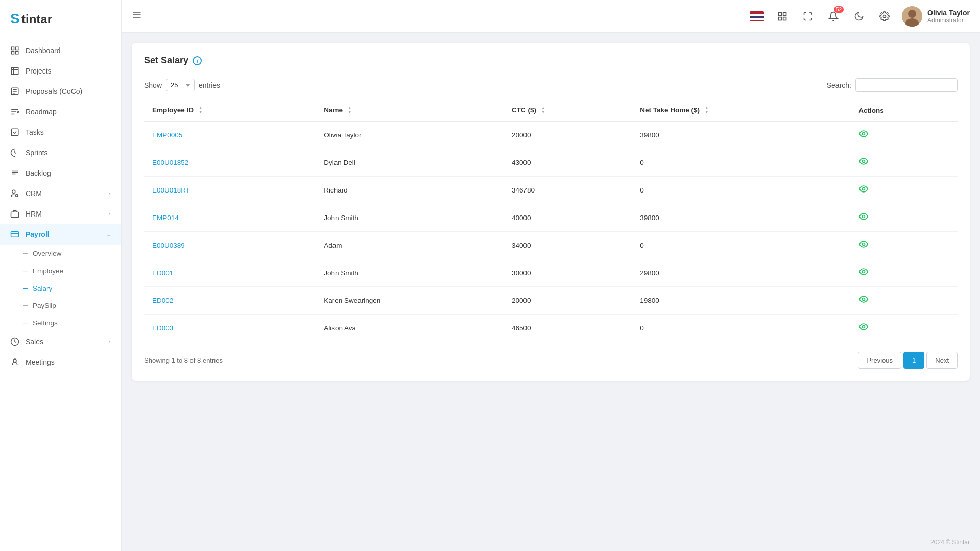 The width and height of the screenshot is (980, 551). What do you see at coordinates (230, 273) in the screenshot?
I see `emp-id-cell: ED001` at bounding box center [230, 273].